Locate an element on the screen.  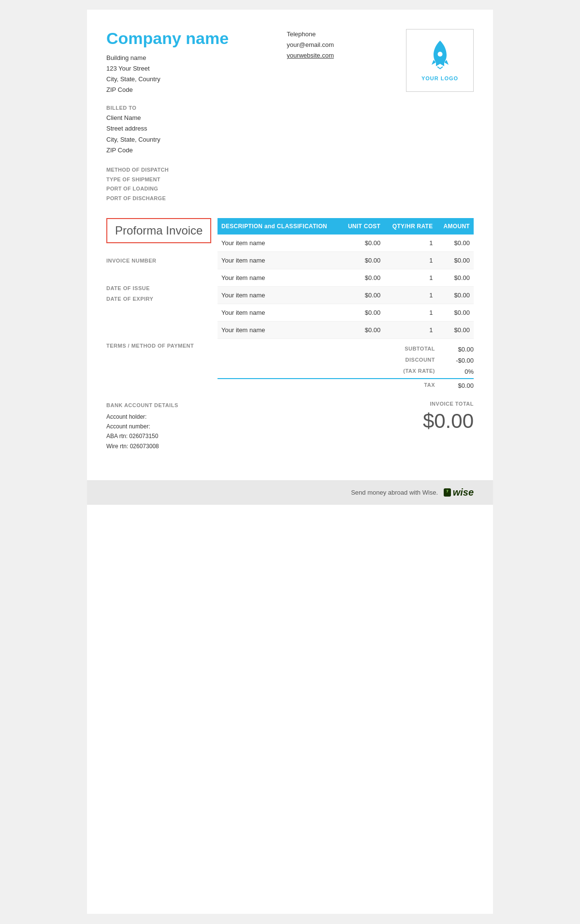
account-number: Account number: is located at coordinates (142, 426).